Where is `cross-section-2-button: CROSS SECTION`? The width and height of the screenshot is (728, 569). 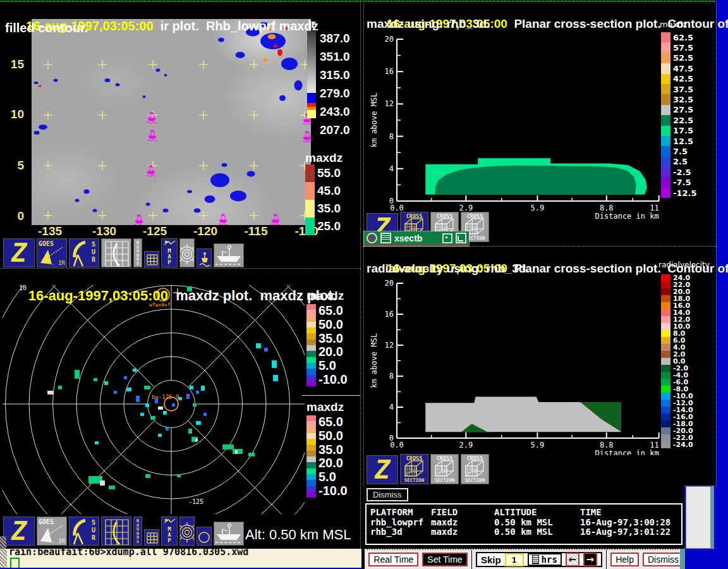 cross-section-2-button: CROSS SECTION is located at coordinates (445, 469).